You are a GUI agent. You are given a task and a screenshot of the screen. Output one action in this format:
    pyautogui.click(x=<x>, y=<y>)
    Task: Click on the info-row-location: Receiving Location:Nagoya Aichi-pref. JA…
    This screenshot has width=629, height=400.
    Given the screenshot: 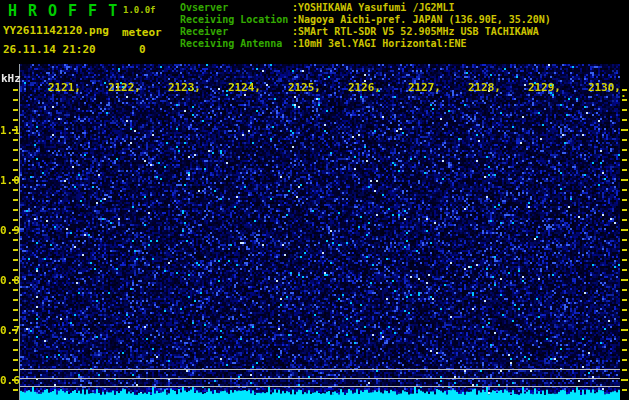 What is the action you would take?
    pyautogui.click(x=403, y=20)
    